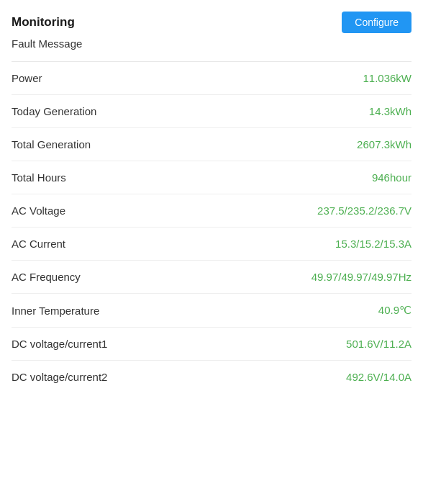 This screenshot has height=504, width=423. Describe the element at coordinates (54, 111) in the screenshot. I see `row-label: Today Generation` at that location.